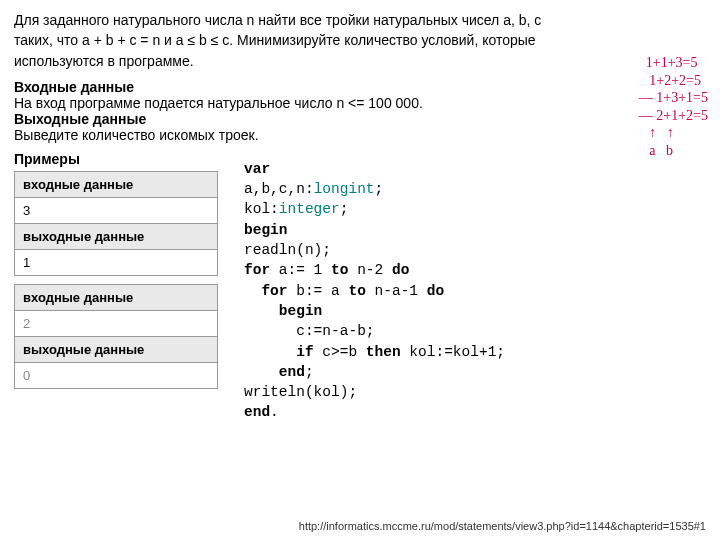 The image size is (720, 540). Describe the element at coordinates (288, 250) in the screenshot. I see `code-text: readln(n);` at that location.